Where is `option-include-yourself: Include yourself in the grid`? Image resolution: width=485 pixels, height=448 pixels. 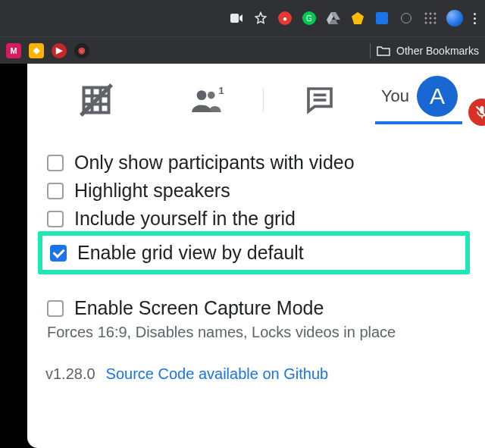
option-include-yourself: Include yourself in the grid is located at coordinates (256, 218).